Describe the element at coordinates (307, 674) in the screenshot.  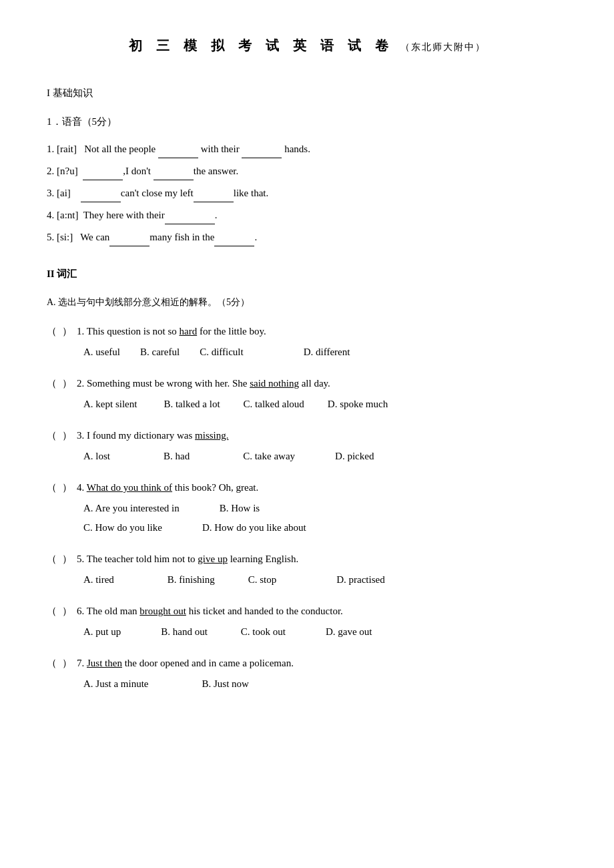
I see `vocab-q7: （ ） 7. Just then the door opened and in …` at that location.